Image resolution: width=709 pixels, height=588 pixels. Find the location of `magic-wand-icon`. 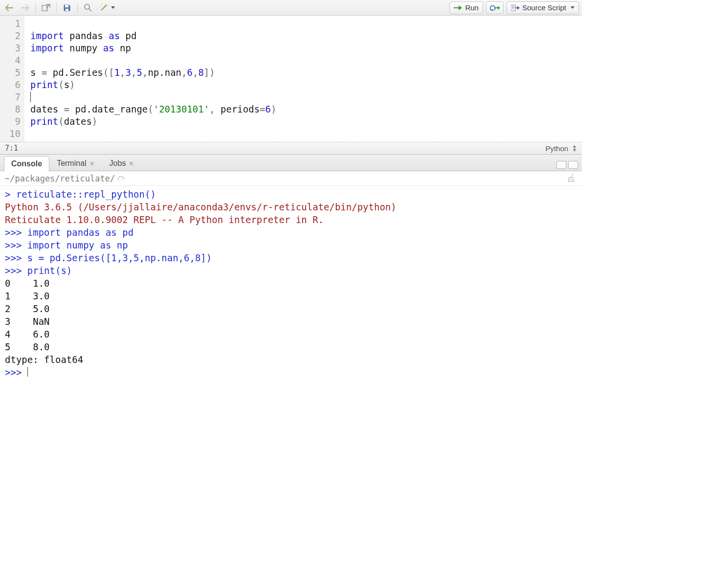

magic-wand-icon is located at coordinates (104, 8).